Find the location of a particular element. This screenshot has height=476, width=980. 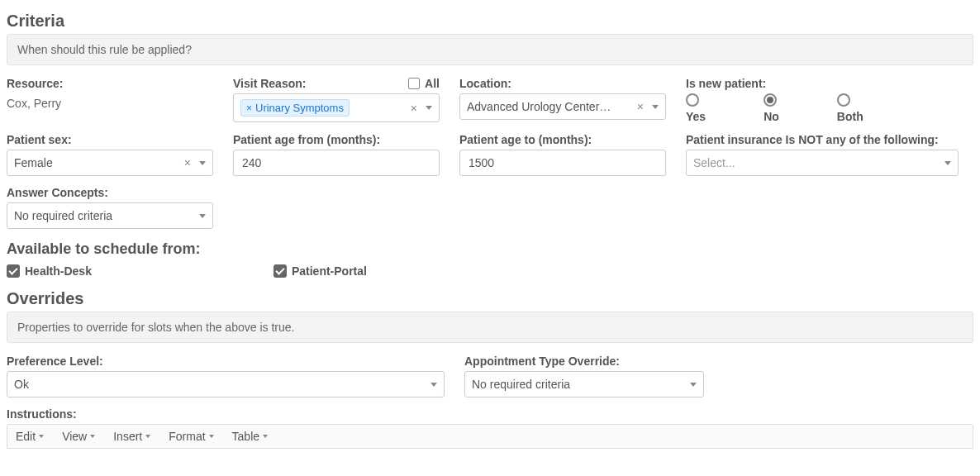

visit-reason-select: × Urinary Symptoms × is located at coordinates (336, 107).